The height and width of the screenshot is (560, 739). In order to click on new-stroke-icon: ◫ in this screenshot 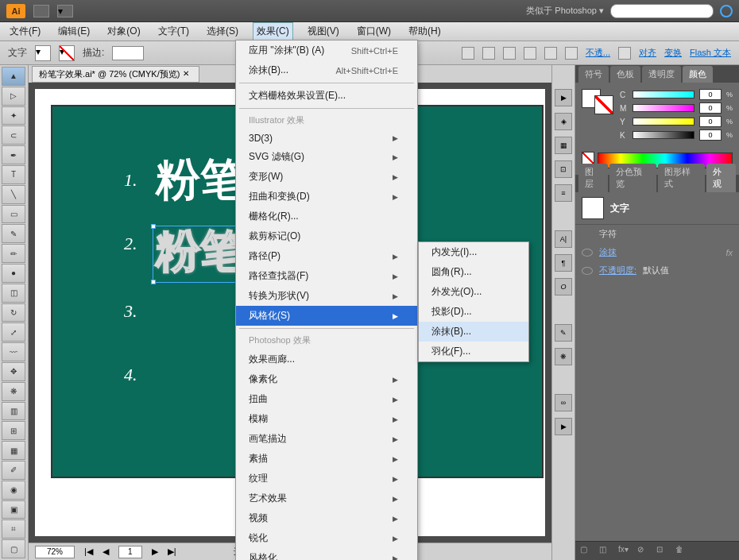, I will do `click(606, 551)`.